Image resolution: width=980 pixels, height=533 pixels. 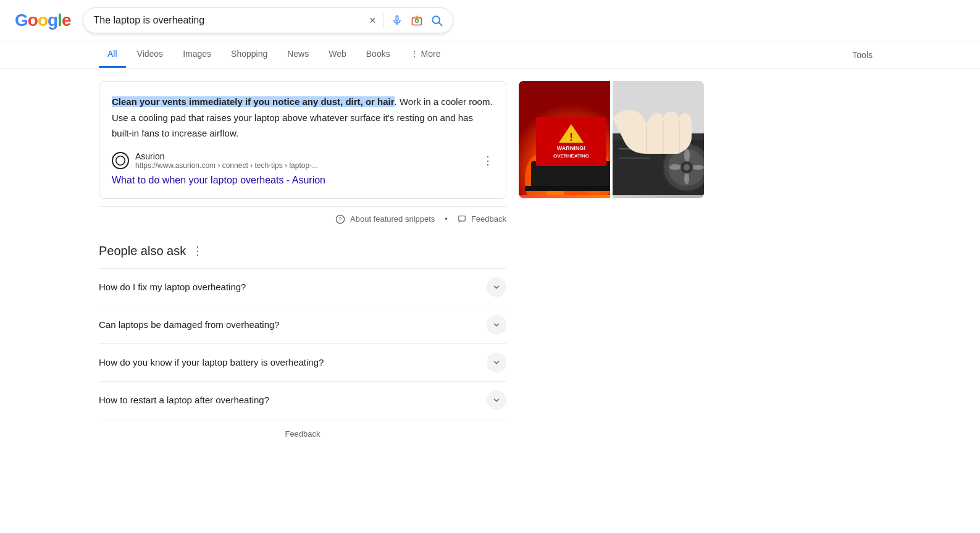 I want to click on svg-text: WARNING!, so click(x=572, y=148).